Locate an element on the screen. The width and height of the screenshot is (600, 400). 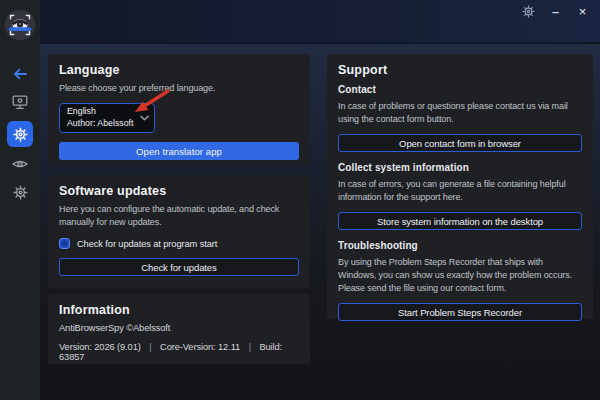
information-title: Information is located at coordinates (179, 310).